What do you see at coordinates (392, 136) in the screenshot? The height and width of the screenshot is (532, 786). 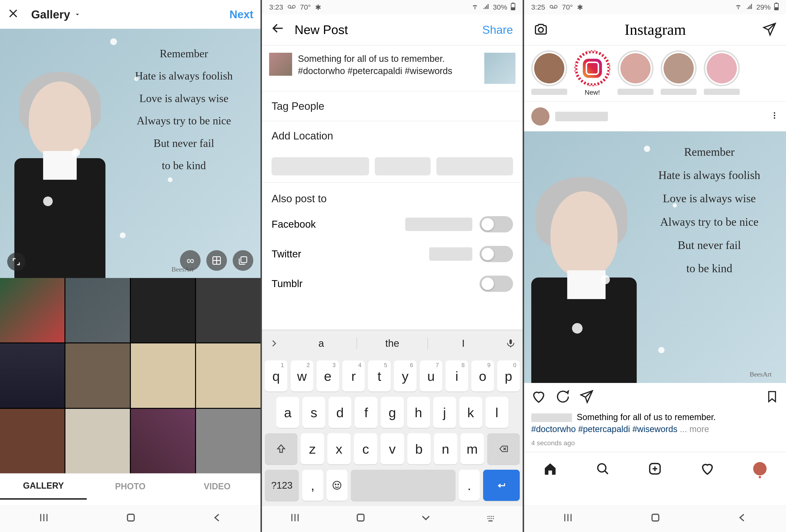 I see `add-location-row: Add Location` at bounding box center [392, 136].